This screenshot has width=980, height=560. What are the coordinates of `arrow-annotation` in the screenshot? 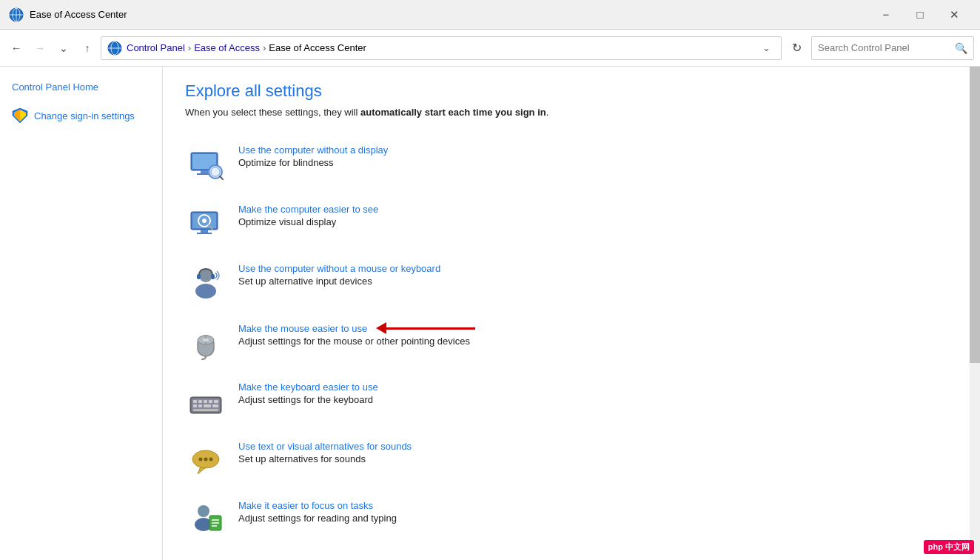 It's located at (426, 328).